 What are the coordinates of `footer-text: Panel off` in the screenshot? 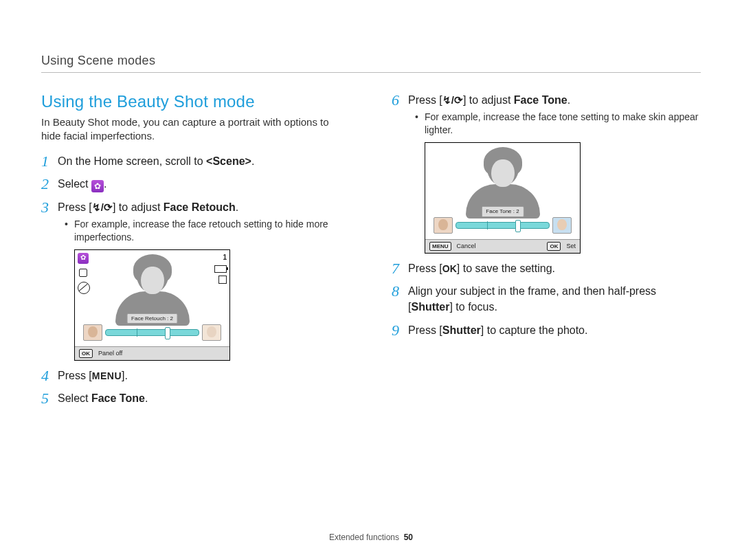 It's located at (110, 353).